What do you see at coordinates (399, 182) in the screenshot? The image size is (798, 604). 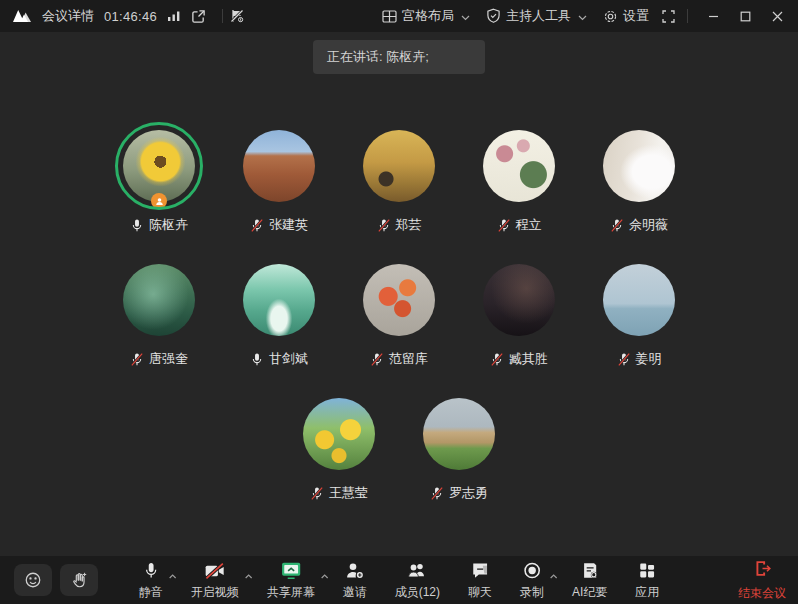 I see `participant-row: 陈枢卉 张建英 郑芸 程立 佘明薇` at bounding box center [399, 182].